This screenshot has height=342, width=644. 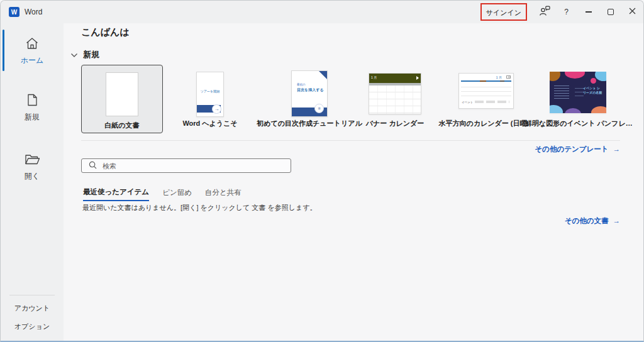 What do you see at coordinates (32, 117) in the screenshot?
I see `sidebar-item-new-label: 新規` at bounding box center [32, 117].